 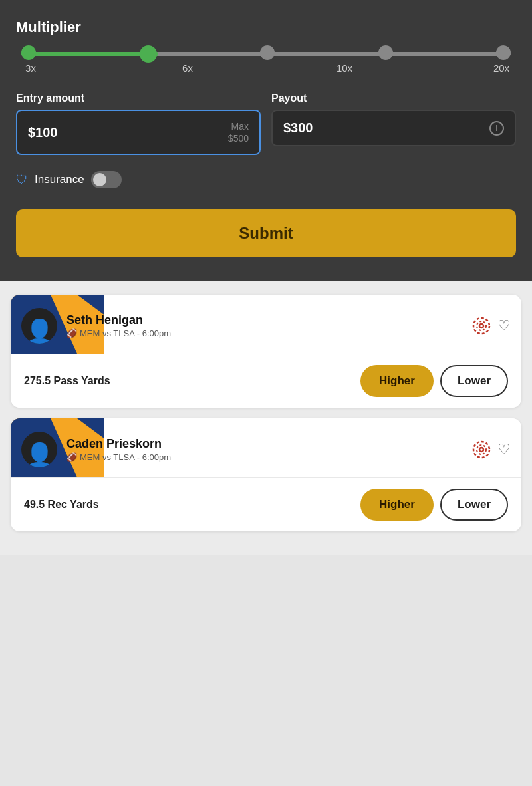 What do you see at coordinates (72, 458) in the screenshot?
I see `football-icon-2: 🏈` at bounding box center [72, 458].